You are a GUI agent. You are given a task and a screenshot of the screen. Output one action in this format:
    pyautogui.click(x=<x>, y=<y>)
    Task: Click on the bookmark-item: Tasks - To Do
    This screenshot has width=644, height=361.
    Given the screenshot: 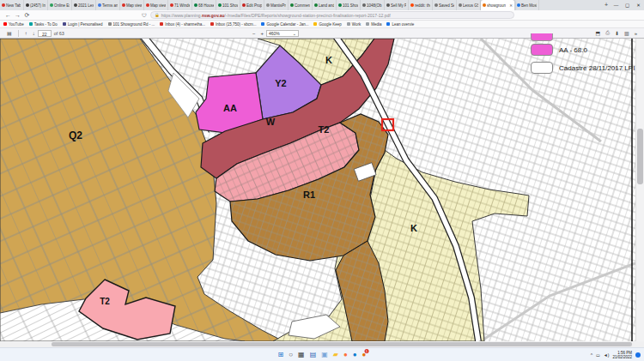 What is the action you would take?
    pyautogui.click(x=43, y=24)
    